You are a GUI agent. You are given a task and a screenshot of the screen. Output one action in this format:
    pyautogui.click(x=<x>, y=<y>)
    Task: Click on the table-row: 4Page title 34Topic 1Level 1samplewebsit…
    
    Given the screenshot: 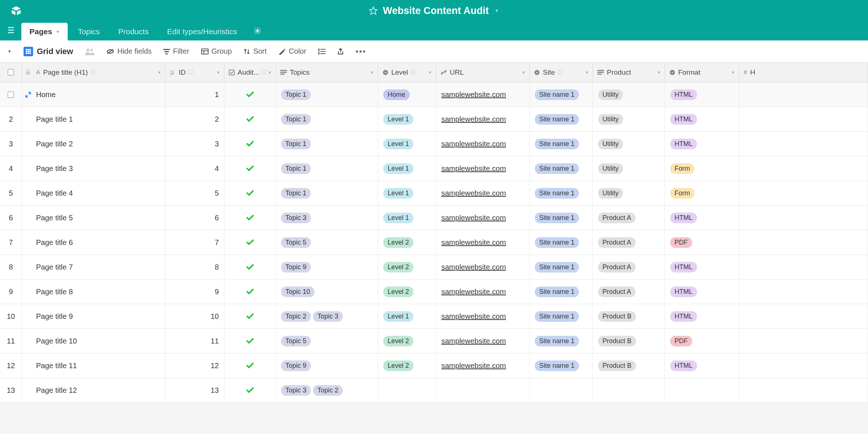 What is the action you would take?
    pyautogui.click(x=434, y=168)
    